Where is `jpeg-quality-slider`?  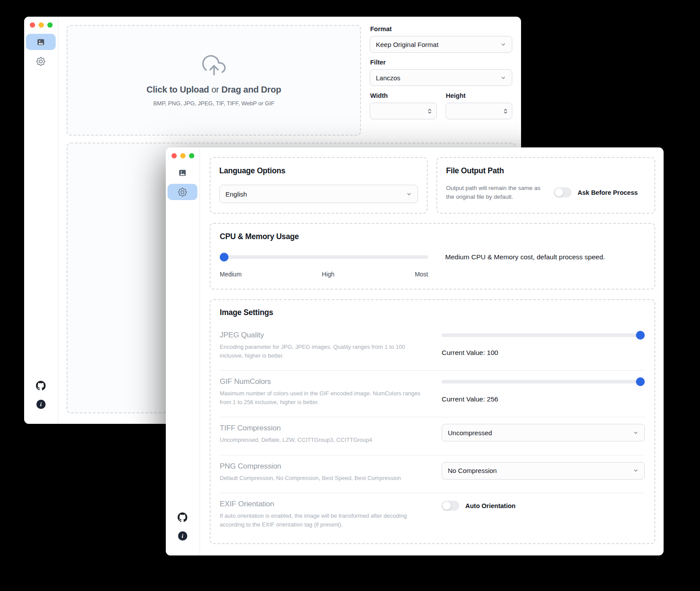
jpeg-quality-slider is located at coordinates (543, 335).